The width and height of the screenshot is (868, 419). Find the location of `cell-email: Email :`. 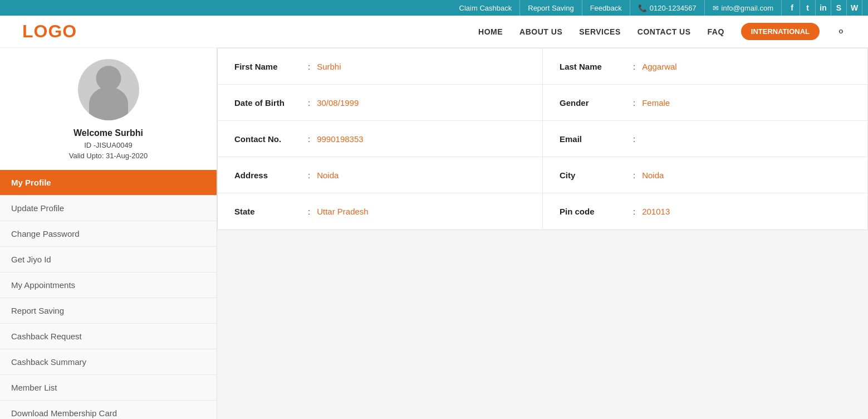

cell-email: Email : is located at coordinates (705, 139).